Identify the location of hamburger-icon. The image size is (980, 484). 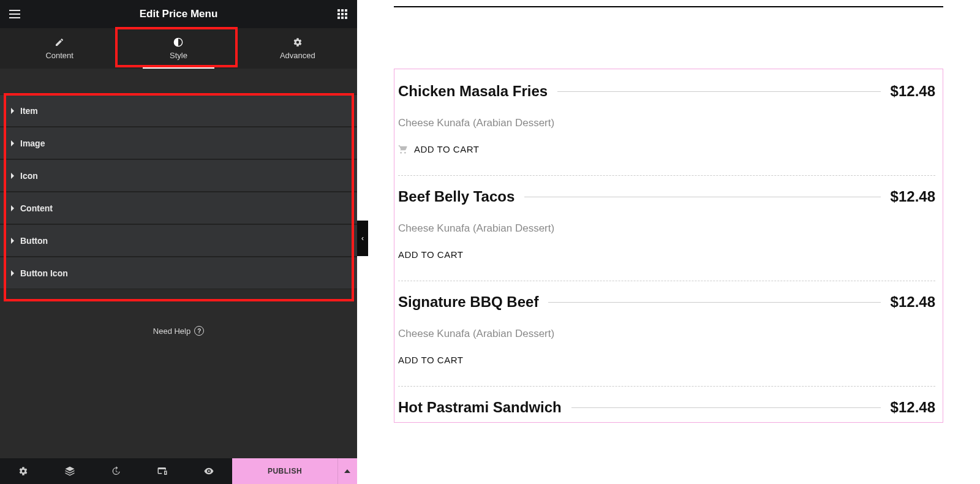
(15, 14).